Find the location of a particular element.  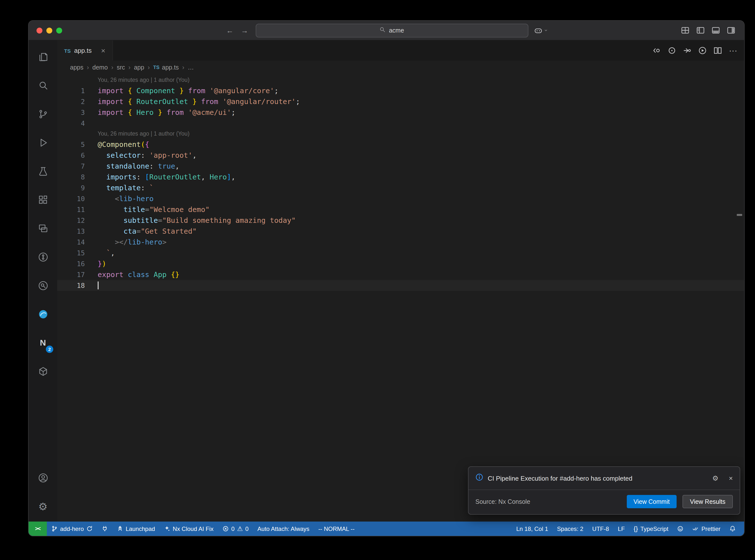

status-nx-cloud-ai-fix: Nx Cloud AI Fix is located at coordinates (189, 529).